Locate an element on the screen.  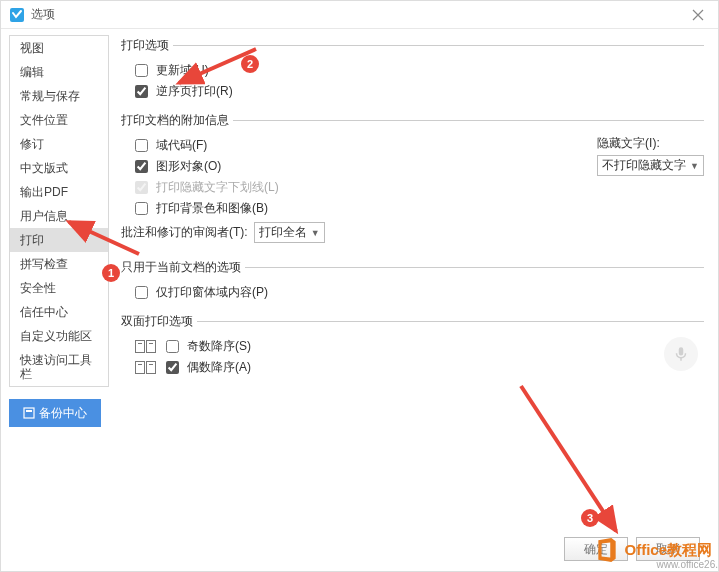
app-icon is located at coordinates (17, 15).